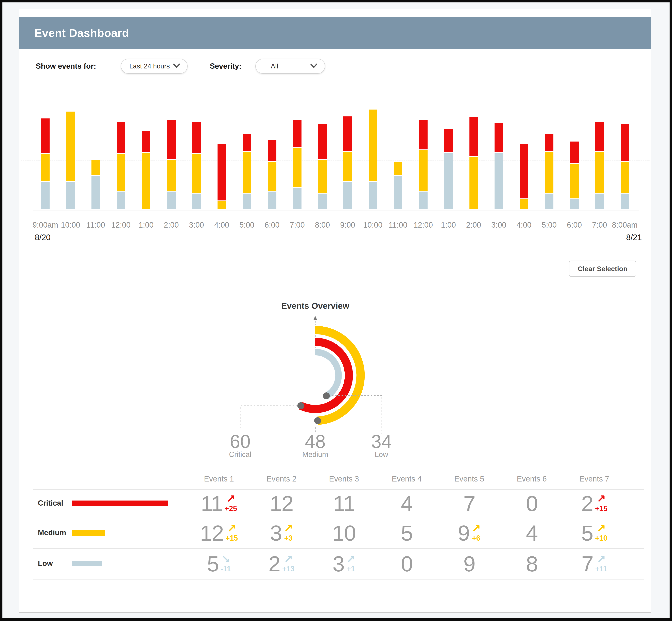  I want to click on bar-8:00am-23, so click(625, 167).